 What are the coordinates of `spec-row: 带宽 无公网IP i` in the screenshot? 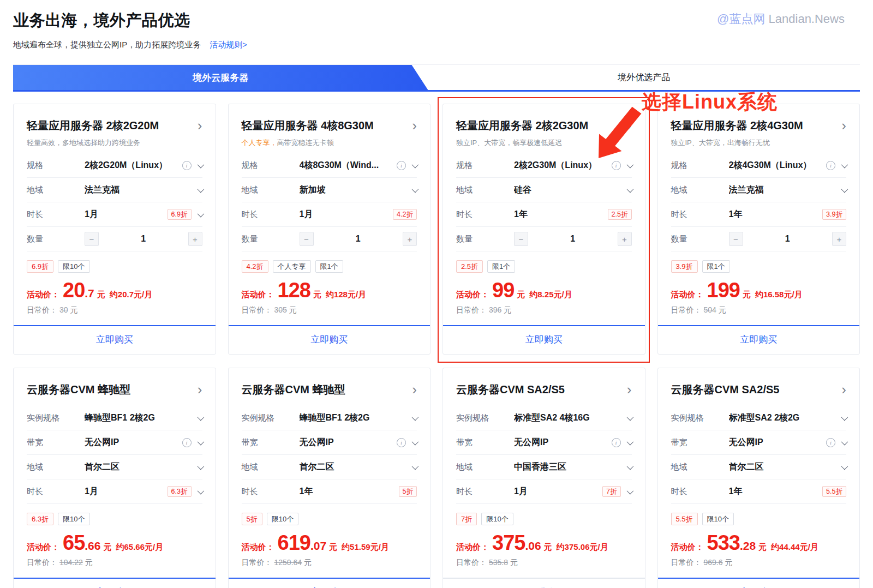 It's located at (330, 443).